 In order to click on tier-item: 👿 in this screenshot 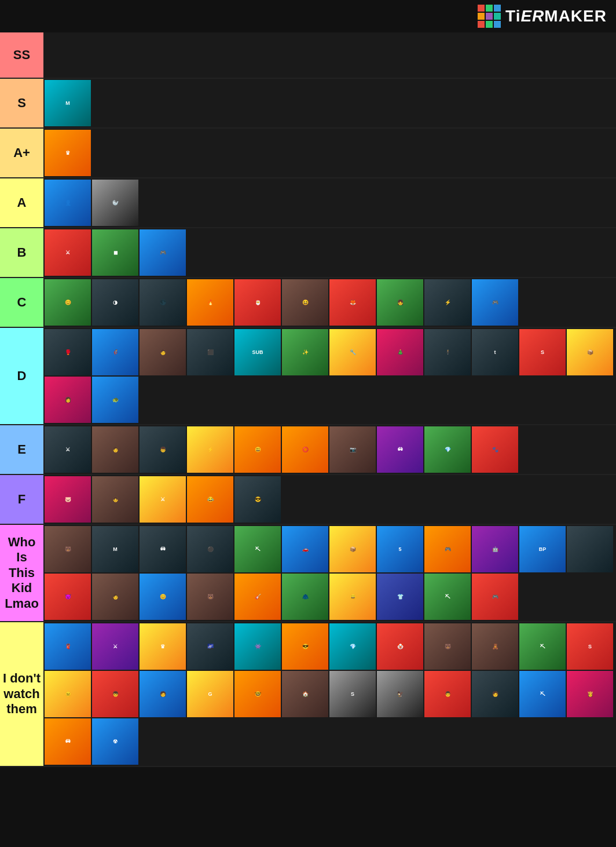, I will do `click(68, 597)`.